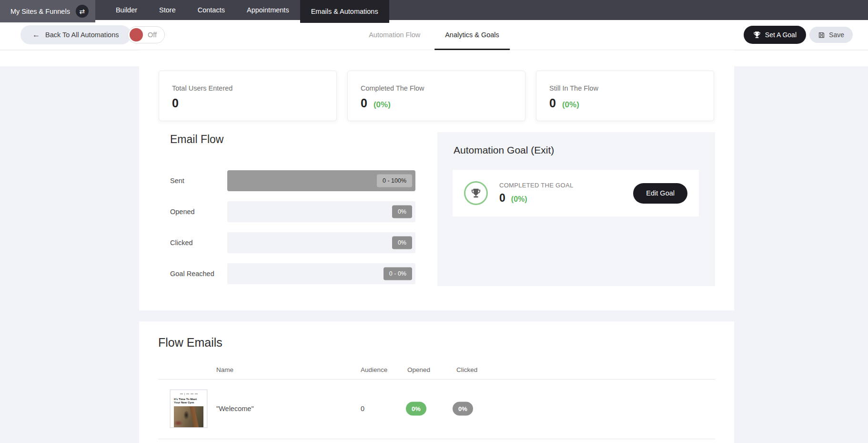  I want to click on automation-goal-heading: Automation Goal (Exit), so click(504, 150).